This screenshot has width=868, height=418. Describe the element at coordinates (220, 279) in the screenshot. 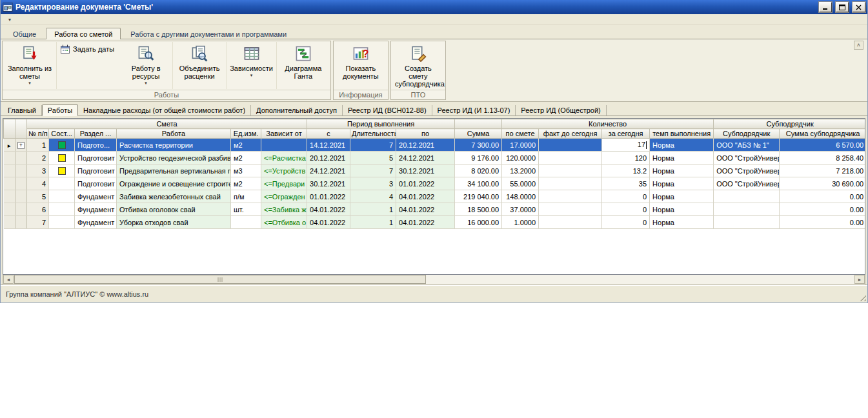

I see `scrollbar-thumb` at that location.